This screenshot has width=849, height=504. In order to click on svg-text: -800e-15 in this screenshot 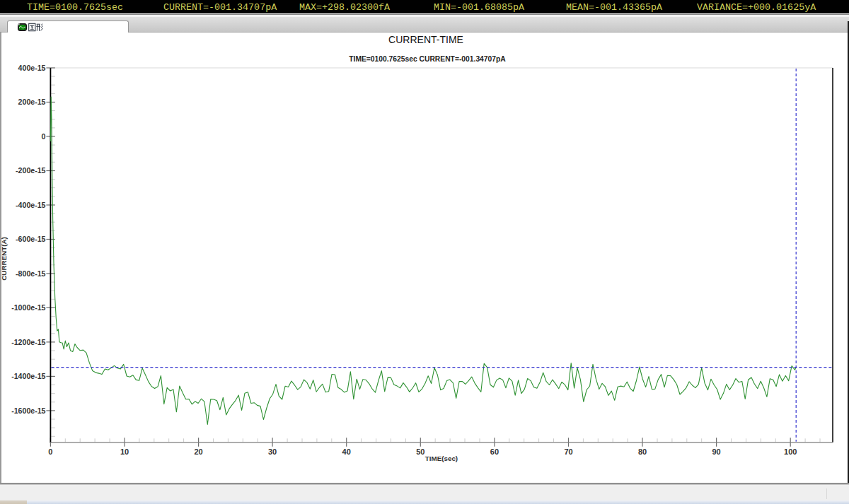, I will do `click(31, 274)`.